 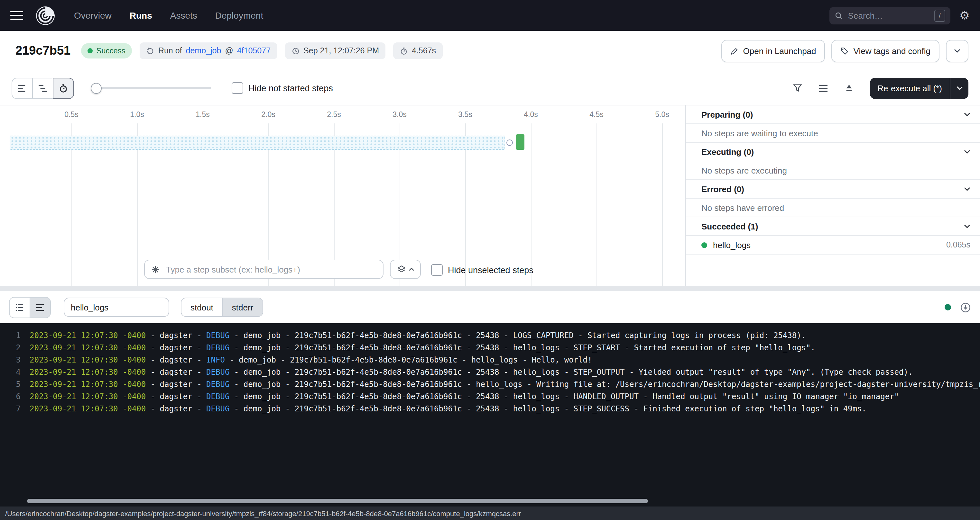 I want to click on axis-tick: 3.0s, so click(x=399, y=114).